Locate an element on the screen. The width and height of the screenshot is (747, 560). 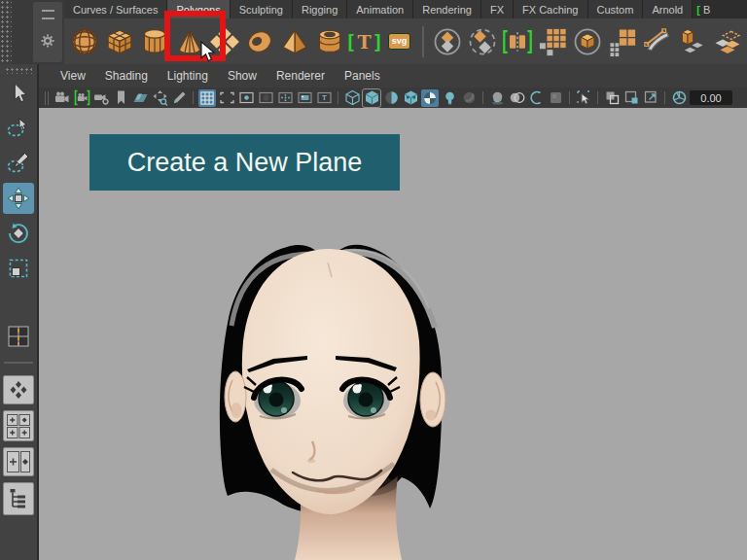
menu-show: Show is located at coordinates (242, 76).